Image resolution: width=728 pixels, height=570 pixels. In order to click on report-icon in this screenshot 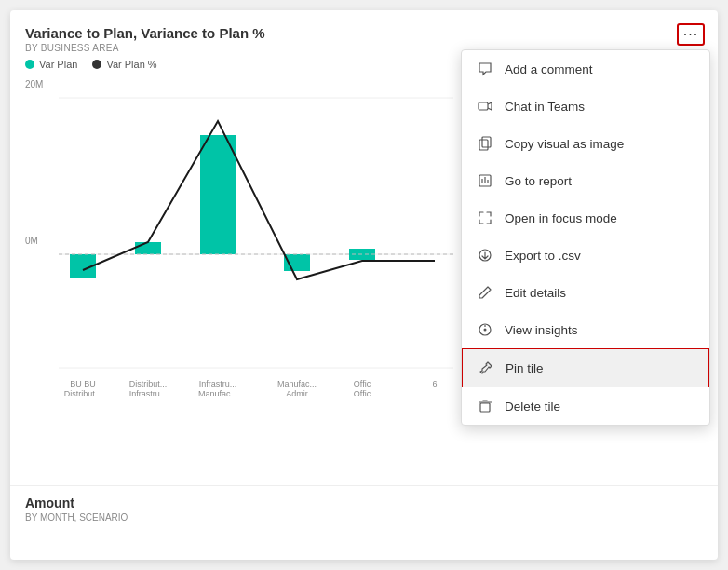, I will do `click(485, 181)`.